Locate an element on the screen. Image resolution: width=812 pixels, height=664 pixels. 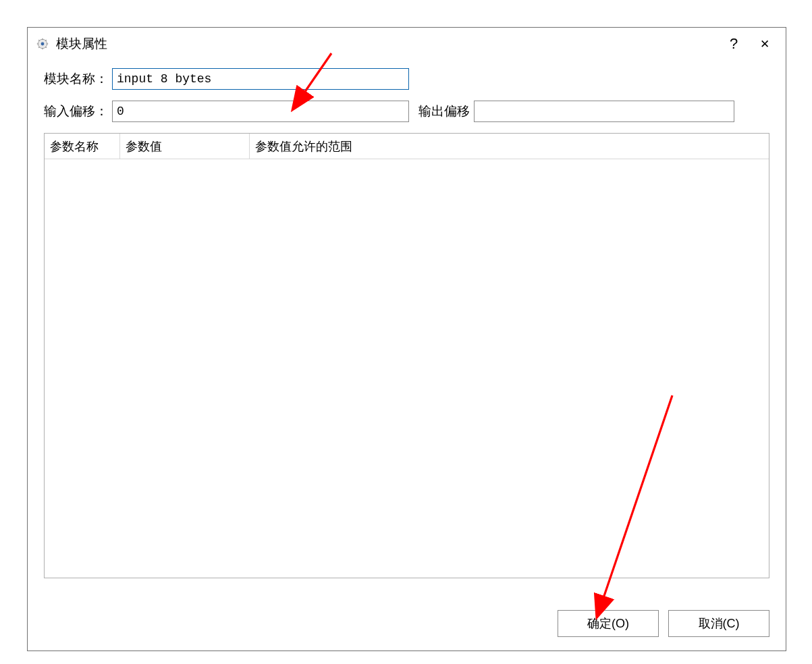
module-name-input is located at coordinates (261, 79).